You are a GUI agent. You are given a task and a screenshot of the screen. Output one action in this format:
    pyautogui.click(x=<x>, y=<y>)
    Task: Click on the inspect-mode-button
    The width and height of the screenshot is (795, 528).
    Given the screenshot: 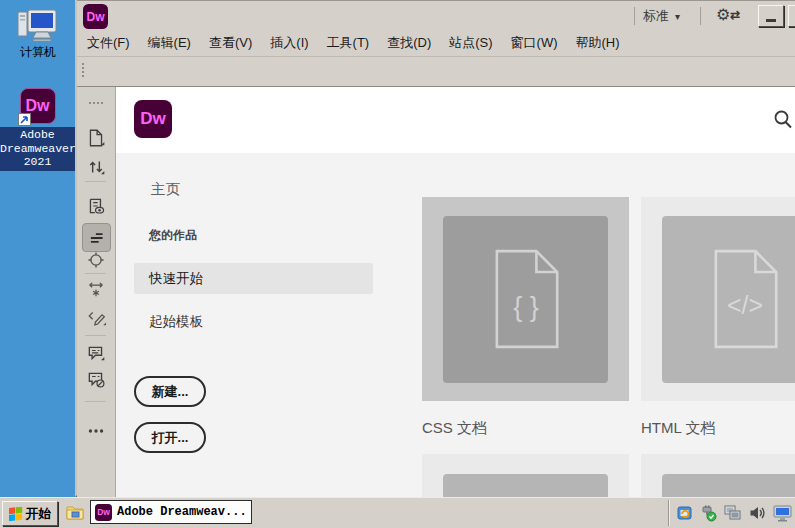 What is the action you would take?
    pyautogui.click(x=96, y=260)
    